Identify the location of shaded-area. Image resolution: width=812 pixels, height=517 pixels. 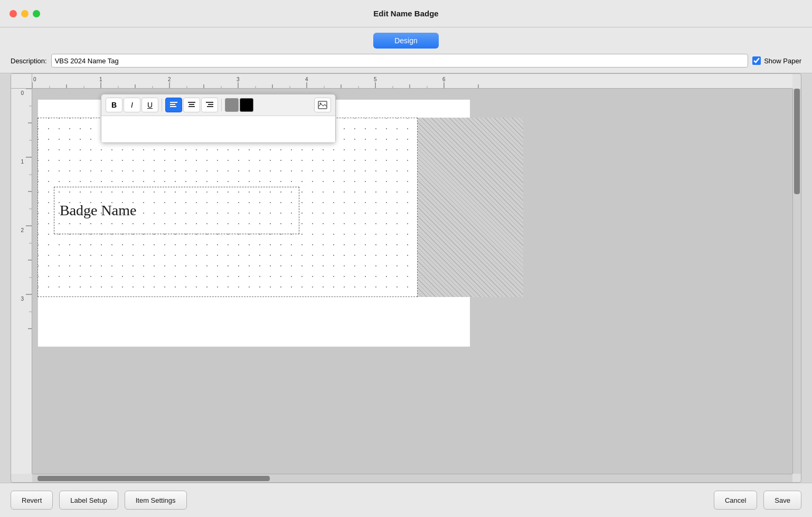
(470, 207).